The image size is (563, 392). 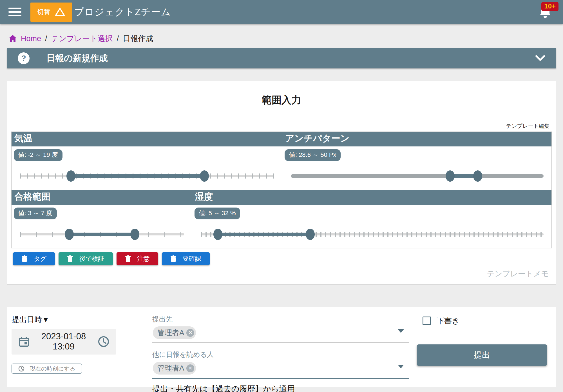 What do you see at coordinates (137, 259) in the screenshot?
I see `tag-button: 注意` at bounding box center [137, 259].